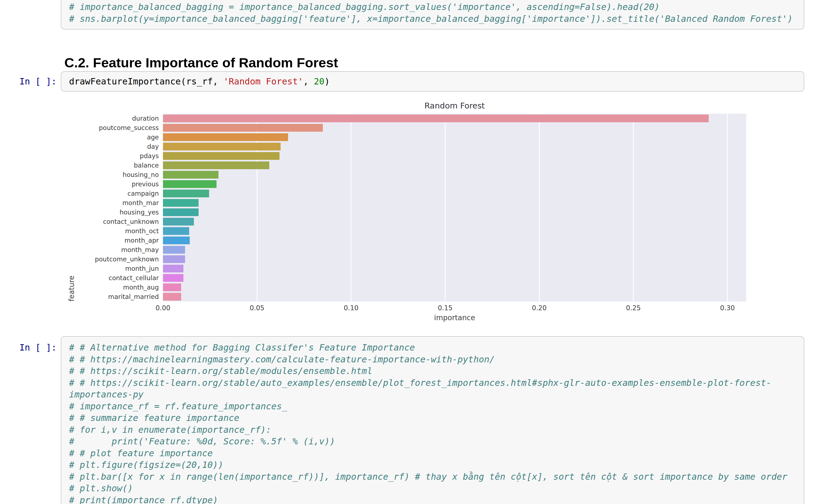 The width and height of the screenshot is (828, 504). Describe the element at coordinates (308, 81) in the screenshot. I see `code-token-plain: ,` at that location.